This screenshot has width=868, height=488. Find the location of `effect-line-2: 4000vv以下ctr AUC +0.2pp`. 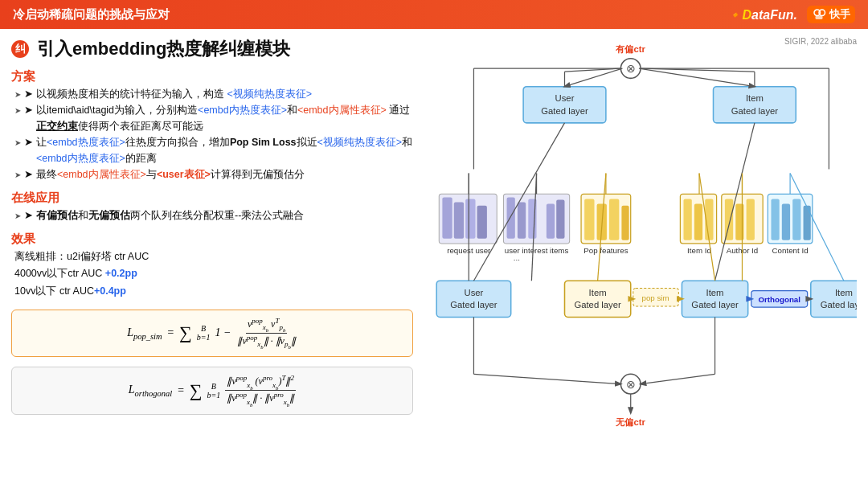

effect-line-2: 4000vv以下ctr AUC +0.2pp is located at coordinates (214, 273).